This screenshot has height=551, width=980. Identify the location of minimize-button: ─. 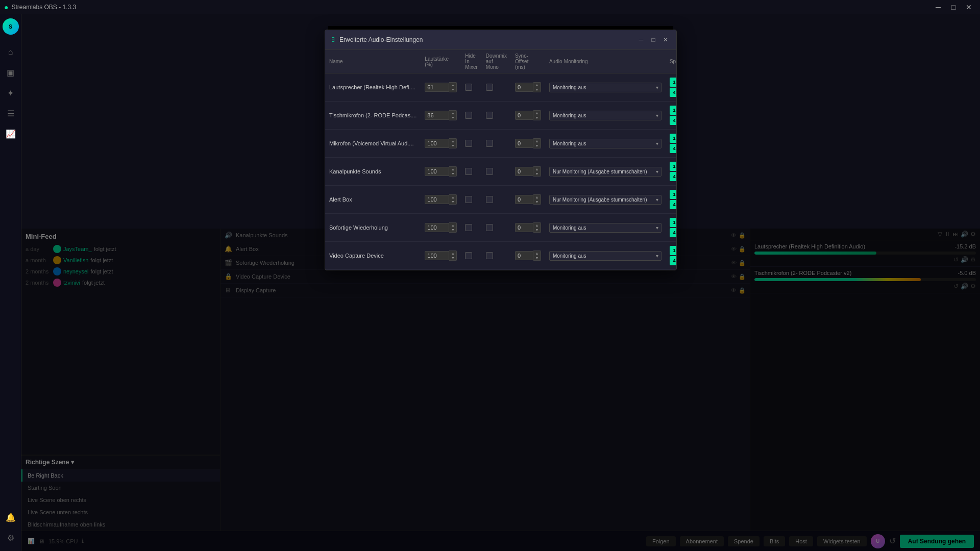
(938, 7).